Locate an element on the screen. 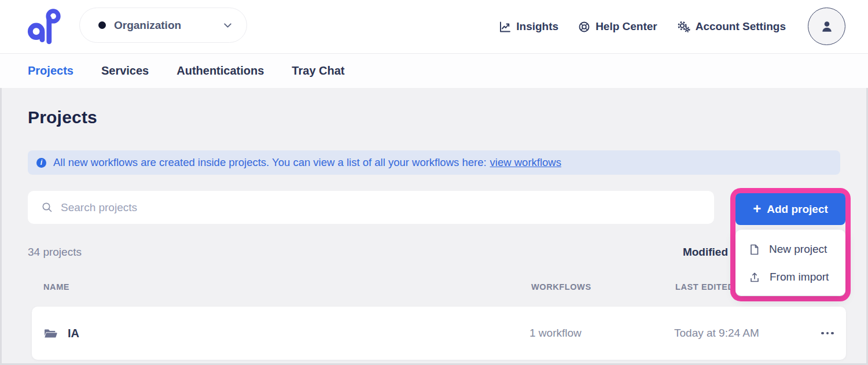 The height and width of the screenshot is (365, 868). new-file-icon is located at coordinates (755, 250).